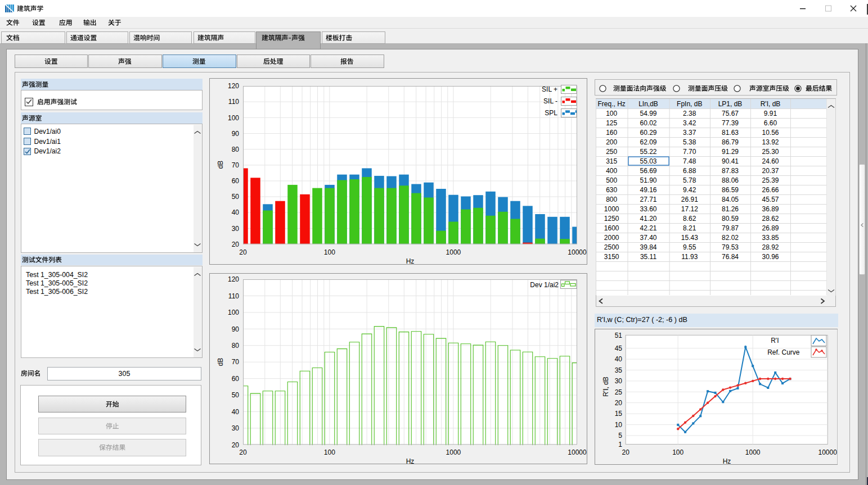 The image size is (868, 485). What do you see at coordinates (612, 103) in the screenshot?
I see `svg-text: Freq., Hz` at bounding box center [612, 103].